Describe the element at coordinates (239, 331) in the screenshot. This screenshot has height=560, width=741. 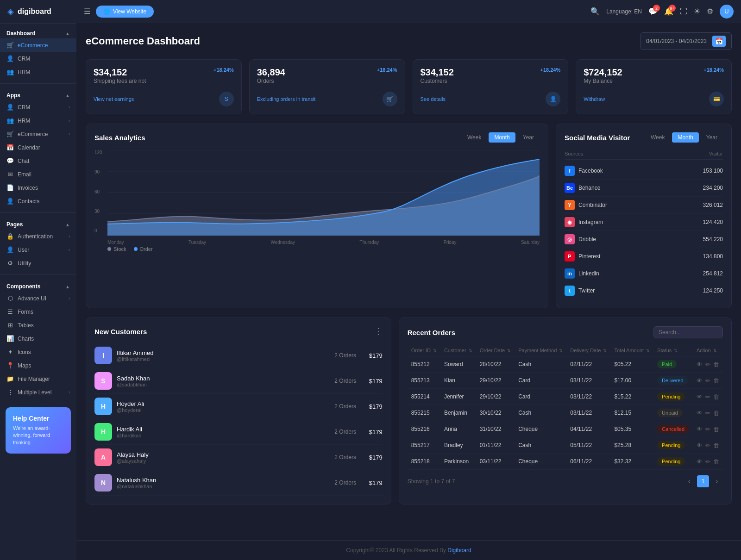
I see `customers-header: New Customers ⋮` at that location.